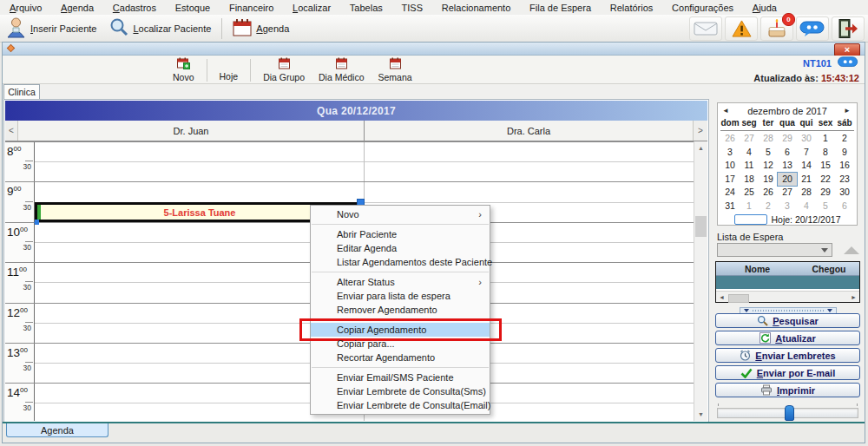  What do you see at coordinates (845, 180) in the screenshot?
I see `calendar-day: 23` at bounding box center [845, 180].